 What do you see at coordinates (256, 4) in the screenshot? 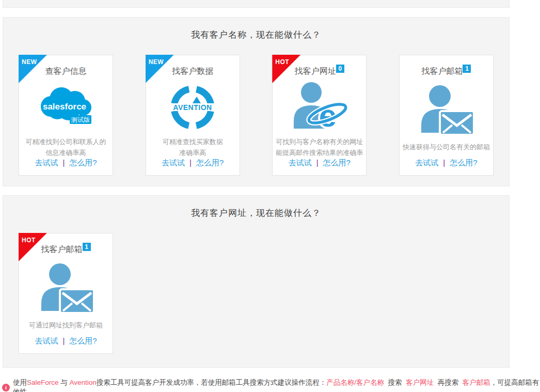
I see `previous-section-edge` at bounding box center [256, 4].